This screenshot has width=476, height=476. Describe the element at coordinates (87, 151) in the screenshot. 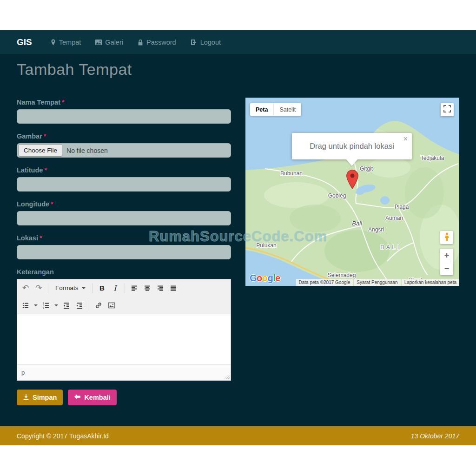

I see `file-status-text: No file chosen` at that location.